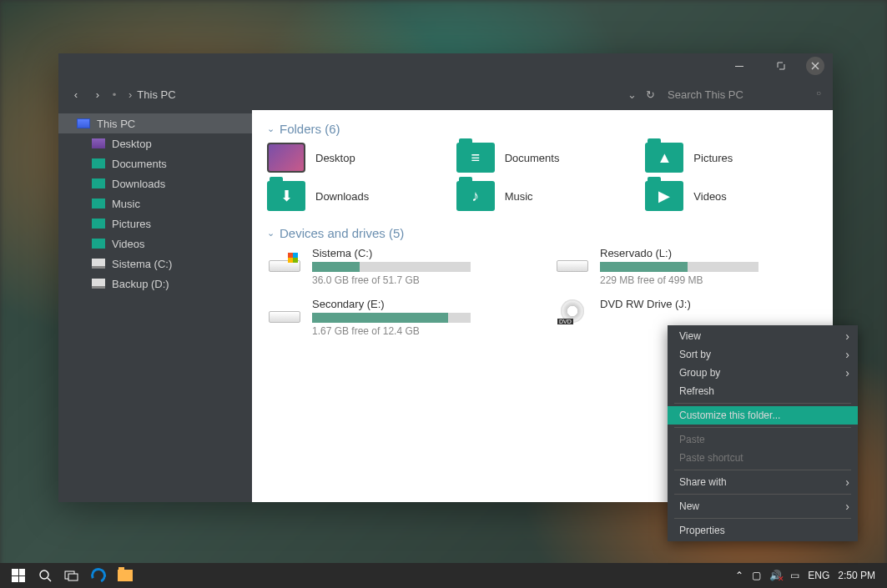 The height and width of the screenshot is (588, 887). Describe the element at coordinates (354, 158) in the screenshot. I see `folder-desktop: Desktop` at that location.